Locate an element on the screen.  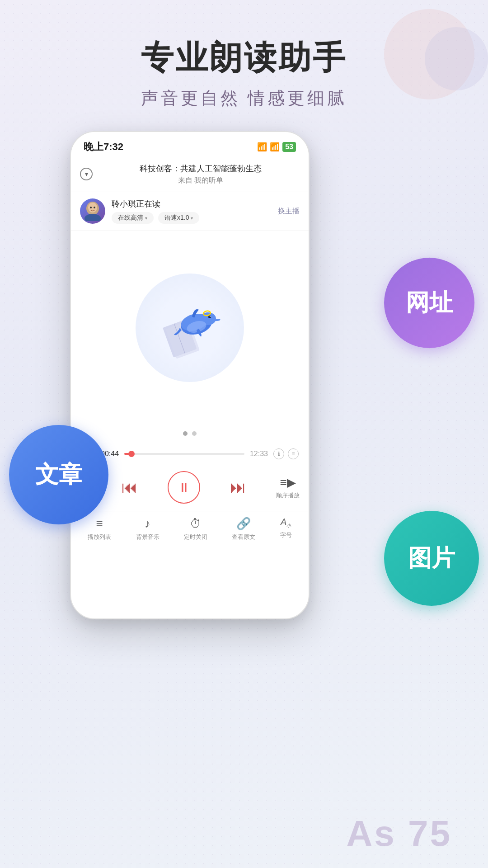
badge-wenzhang: 文章 is located at coordinates (59, 475).